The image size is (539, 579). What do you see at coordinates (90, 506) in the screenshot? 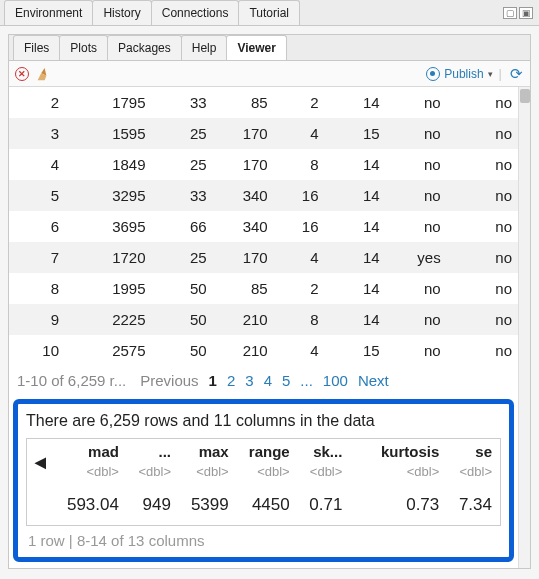
I see `summary-value: 593.04` at bounding box center [90, 506].